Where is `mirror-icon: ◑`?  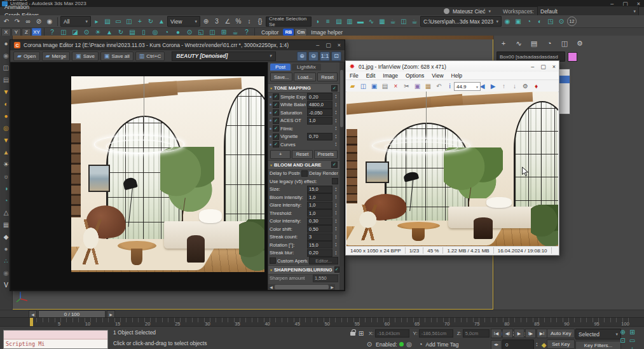 mirror-icon: ◑ is located at coordinates (317, 22).